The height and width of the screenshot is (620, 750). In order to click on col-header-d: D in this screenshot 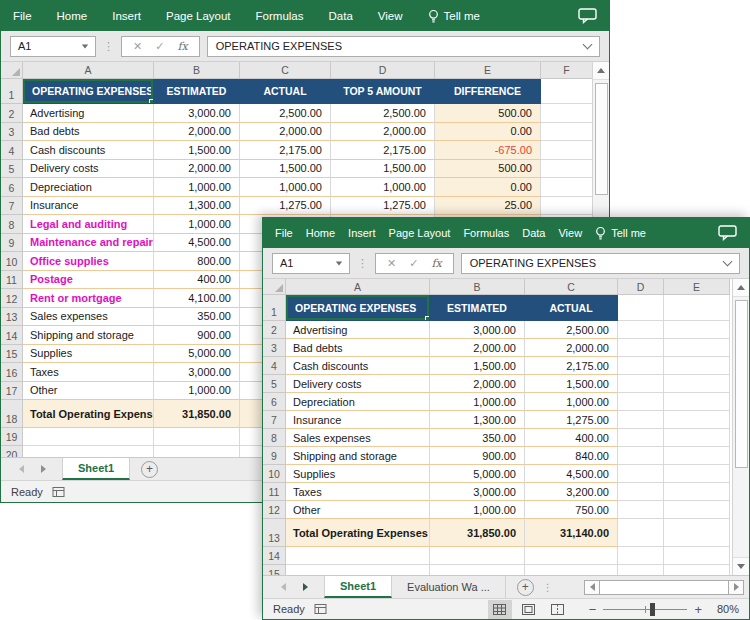, I will do `click(383, 70)`.